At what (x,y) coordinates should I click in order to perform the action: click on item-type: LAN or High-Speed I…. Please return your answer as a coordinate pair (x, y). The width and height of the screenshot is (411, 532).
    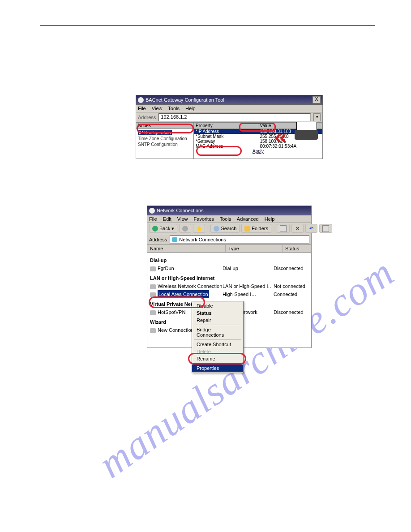
    Looking at the image, I should click on (248, 286).